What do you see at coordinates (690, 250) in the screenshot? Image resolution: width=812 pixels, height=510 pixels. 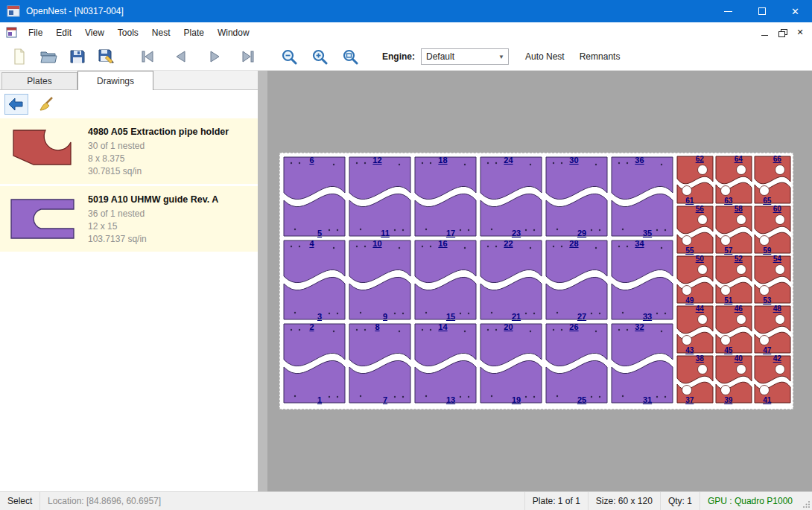 I see `part-number: 55` at bounding box center [690, 250].